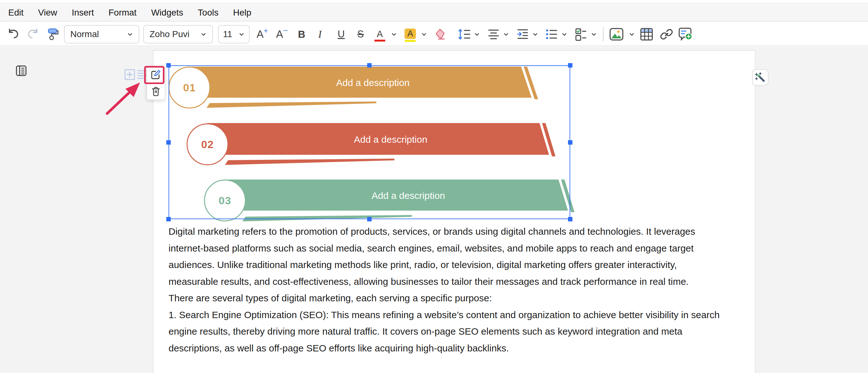 This screenshot has width=868, height=373. Describe the element at coordinates (320, 34) in the screenshot. I see `italic-button: I` at that location.